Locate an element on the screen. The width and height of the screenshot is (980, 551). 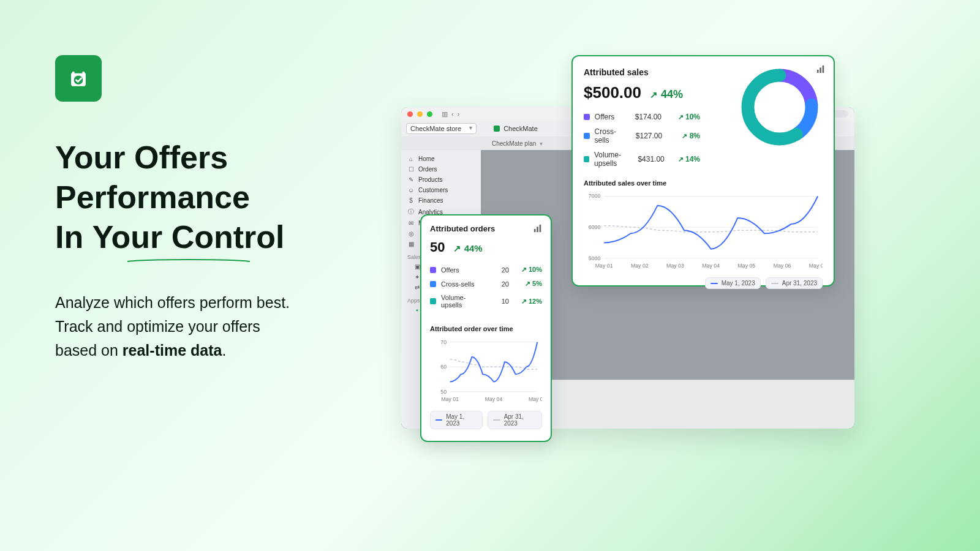
finances-icon: $ is located at coordinates (411, 201).